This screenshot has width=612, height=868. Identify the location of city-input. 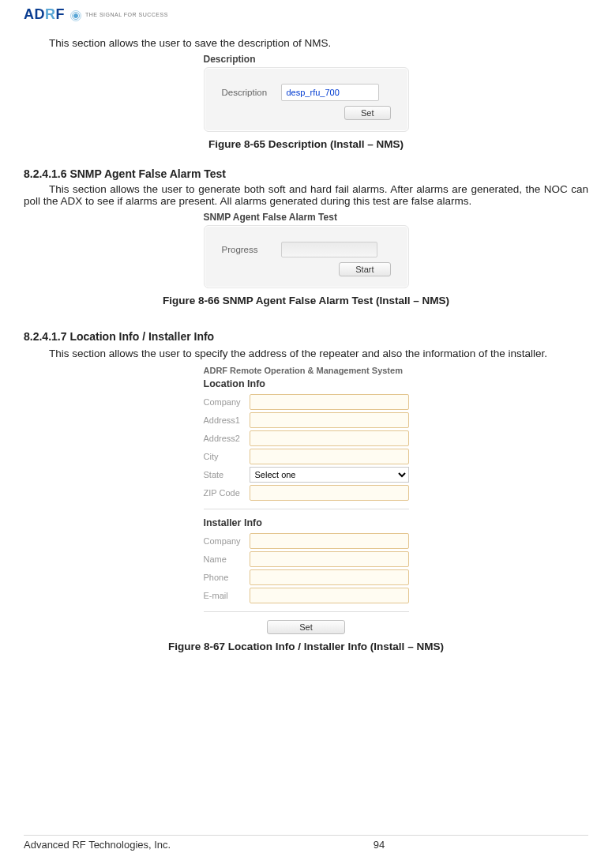
(329, 457).